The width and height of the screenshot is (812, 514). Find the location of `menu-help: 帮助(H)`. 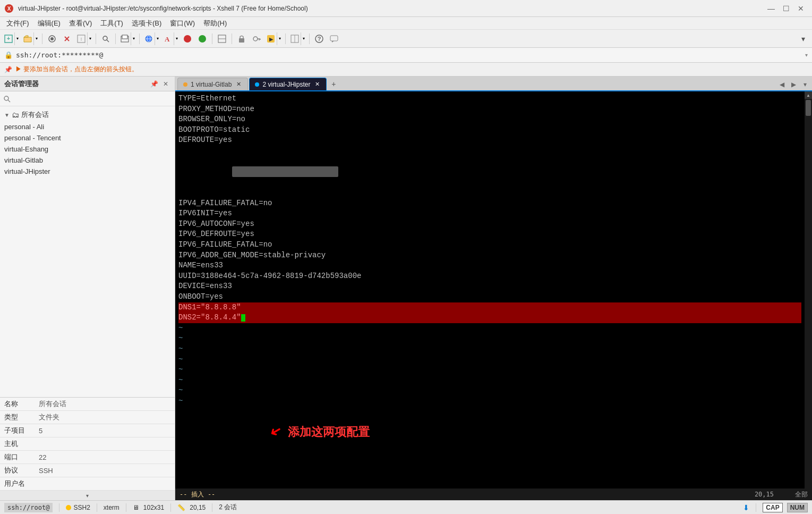

menu-help: 帮助(H) is located at coordinates (215, 23).